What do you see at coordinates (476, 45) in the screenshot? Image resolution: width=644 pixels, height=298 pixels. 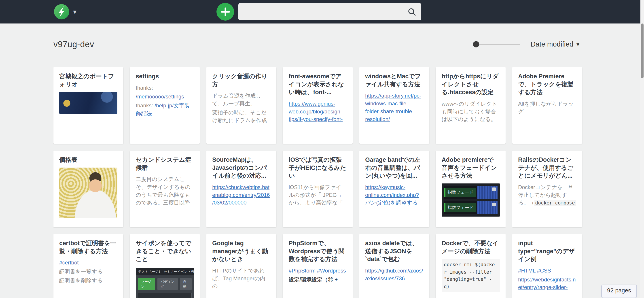 I see `slider-thumb` at bounding box center [476, 45].